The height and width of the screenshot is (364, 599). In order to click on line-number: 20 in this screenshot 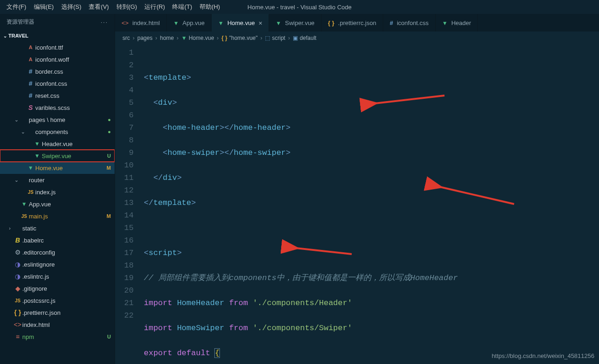, I will do `click(124, 290)`.